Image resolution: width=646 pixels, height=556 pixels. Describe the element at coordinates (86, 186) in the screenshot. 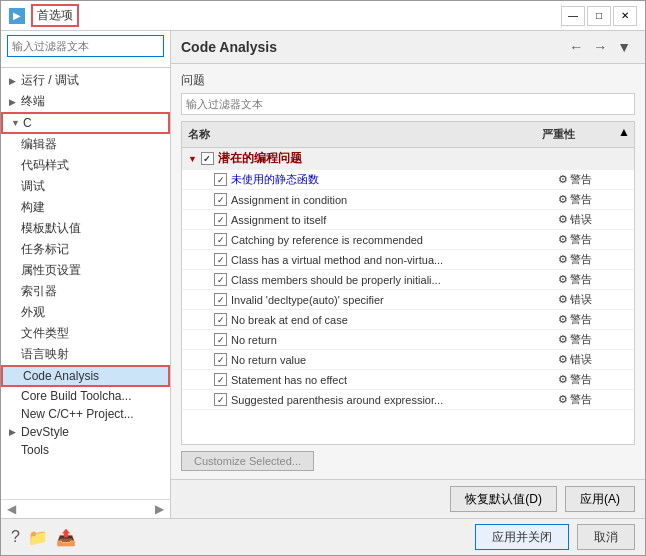

I see `sidebar-item-debug: 调试` at that location.